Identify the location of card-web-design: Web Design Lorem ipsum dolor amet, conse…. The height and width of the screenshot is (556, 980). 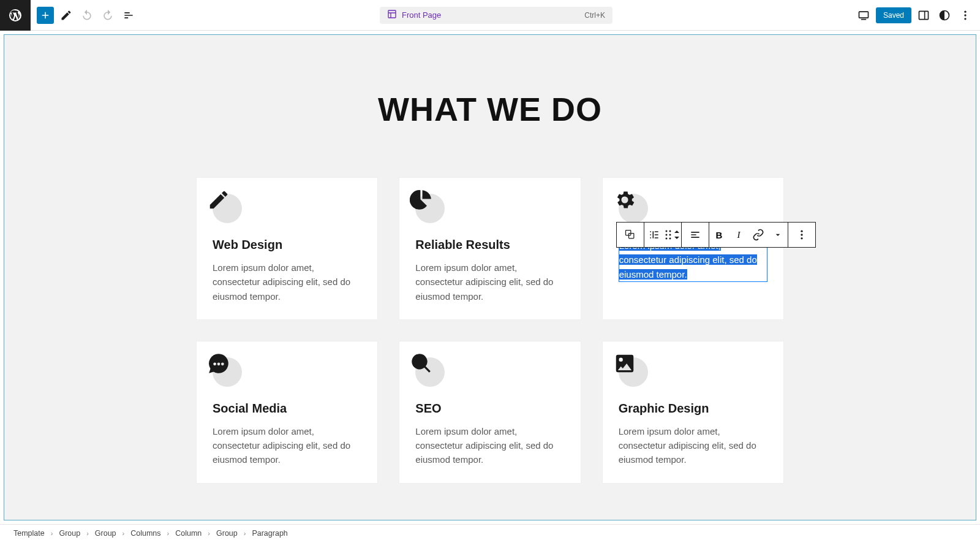
(287, 249).